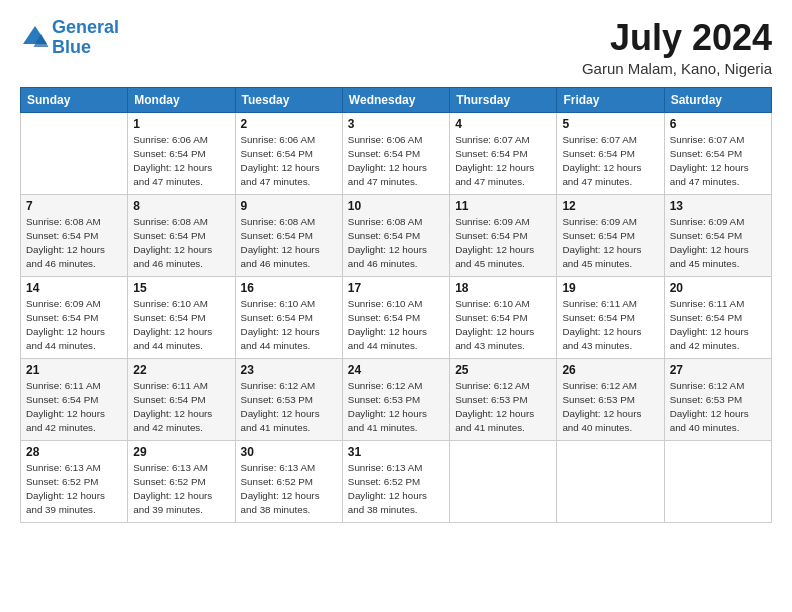  Describe the element at coordinates (72, 47) in the screenshot. I see `logo-line2: Blue` at that location.